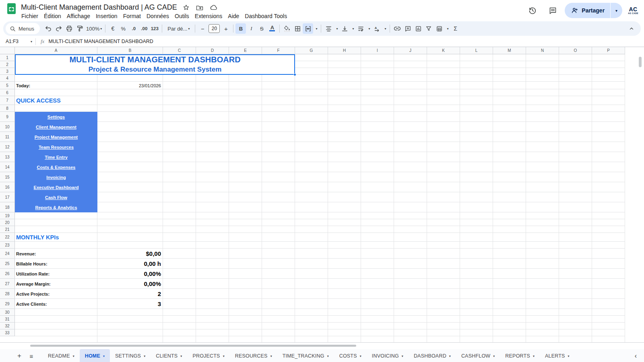  What do you see at coordinates (350, 356) in the screenshot?
I see `sheet-tab-costs: COSTS▾` at bounding box center [350, 356].